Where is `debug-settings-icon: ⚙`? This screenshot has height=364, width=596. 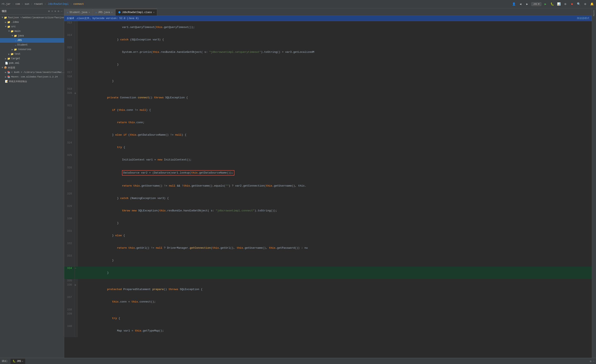 debug-settings-icon: ⚙ is located at coordinates (591, 361).